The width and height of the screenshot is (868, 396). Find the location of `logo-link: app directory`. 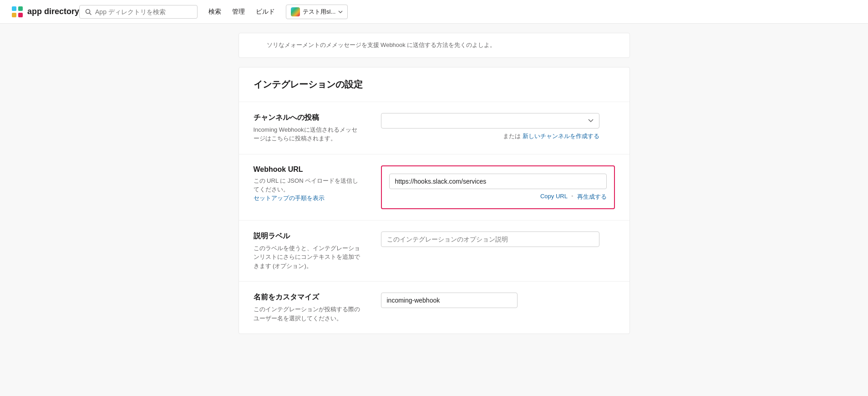

logo-link: app directory is located at coordinates (45, 12).